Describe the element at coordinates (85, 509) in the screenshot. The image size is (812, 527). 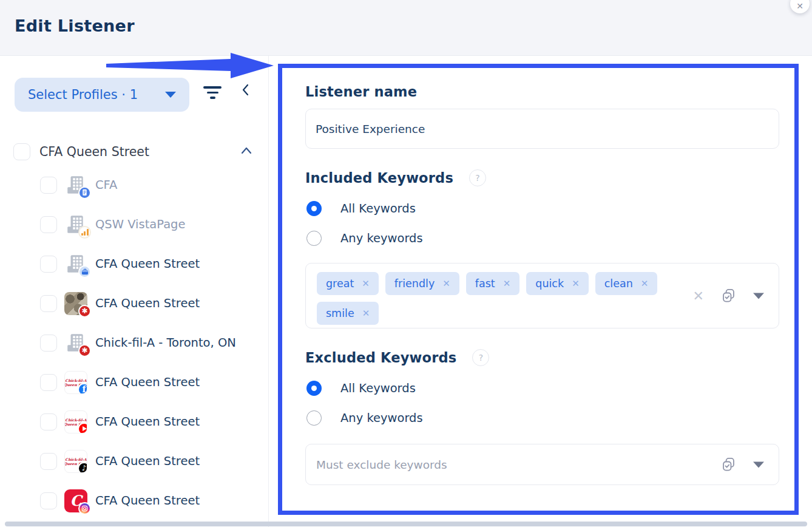
I see `instagram-badge-icon` at that location.